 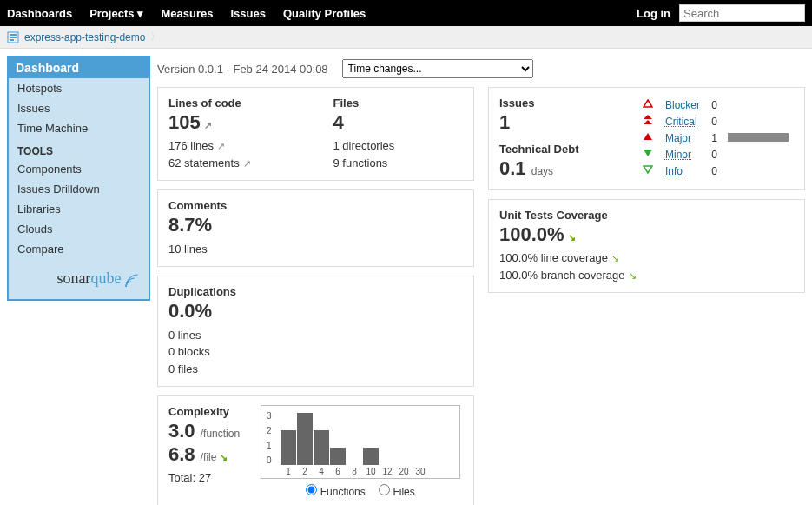 What do you see at coordinates (716, 104) in the screenshot?
I see `severity-row-blocker: Blocker0` at bounding box center [716, 104].